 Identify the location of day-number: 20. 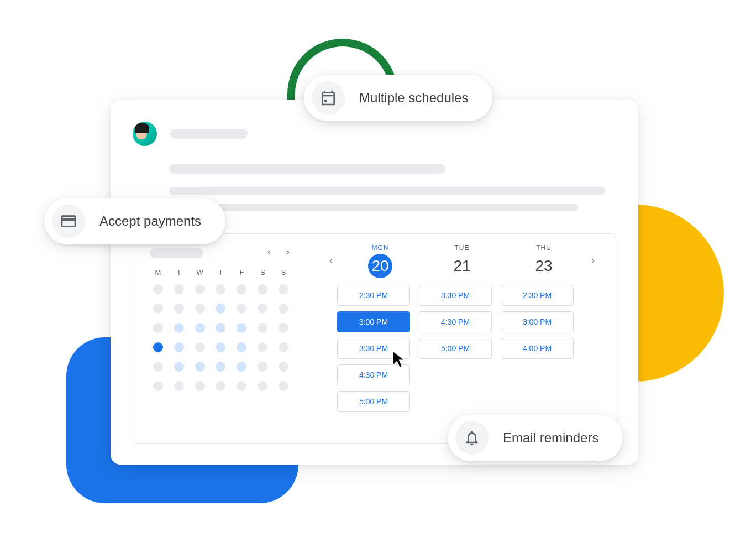
(380, 266).